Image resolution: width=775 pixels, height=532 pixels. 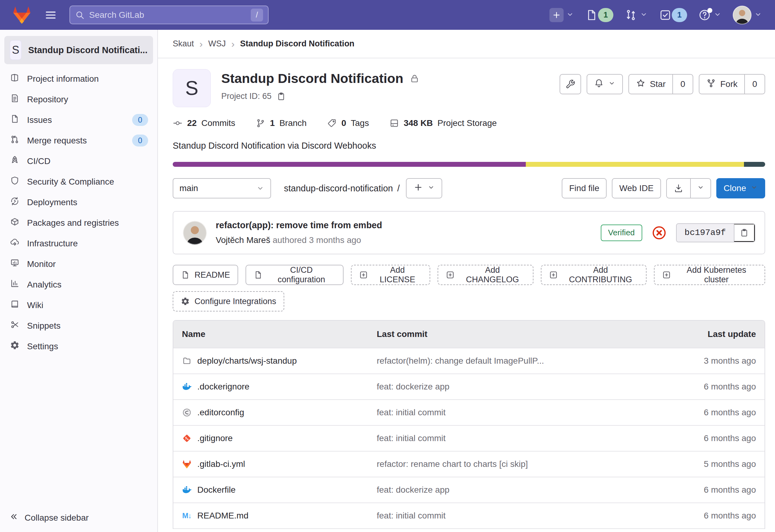 I want to click on table-row-divider, so click(x=469, y=529).